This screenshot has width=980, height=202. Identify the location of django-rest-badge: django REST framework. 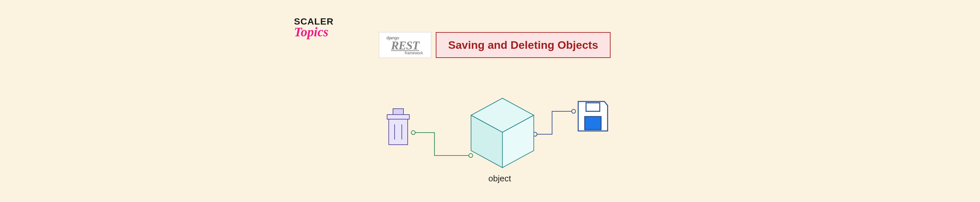
(405, 45).